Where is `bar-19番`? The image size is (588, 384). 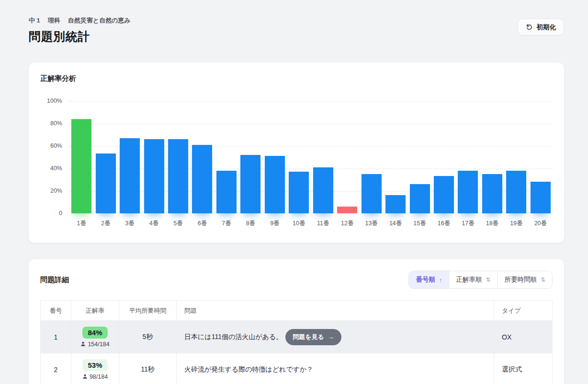
bar-19番 is located at coordinates (516, 192).